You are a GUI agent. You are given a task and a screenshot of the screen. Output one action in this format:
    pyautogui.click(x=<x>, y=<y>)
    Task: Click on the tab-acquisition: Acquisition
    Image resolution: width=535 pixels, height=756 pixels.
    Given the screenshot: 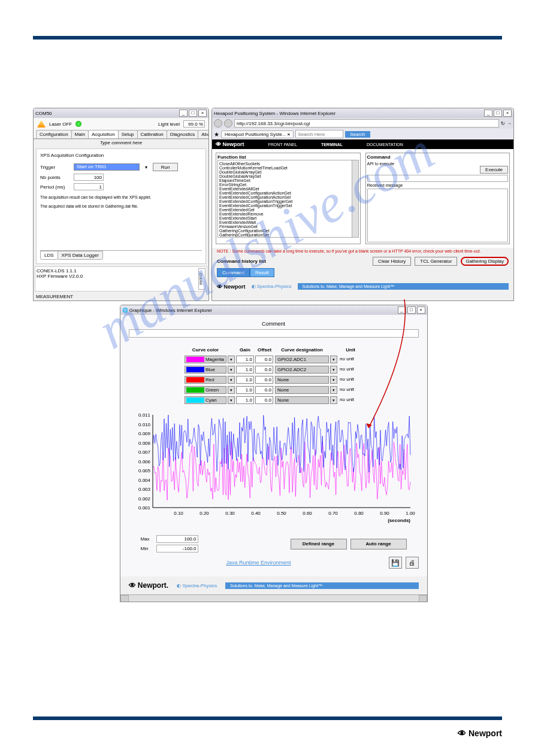 What is the action you would take?
    pyautogui.click(x=103, y=134)
    